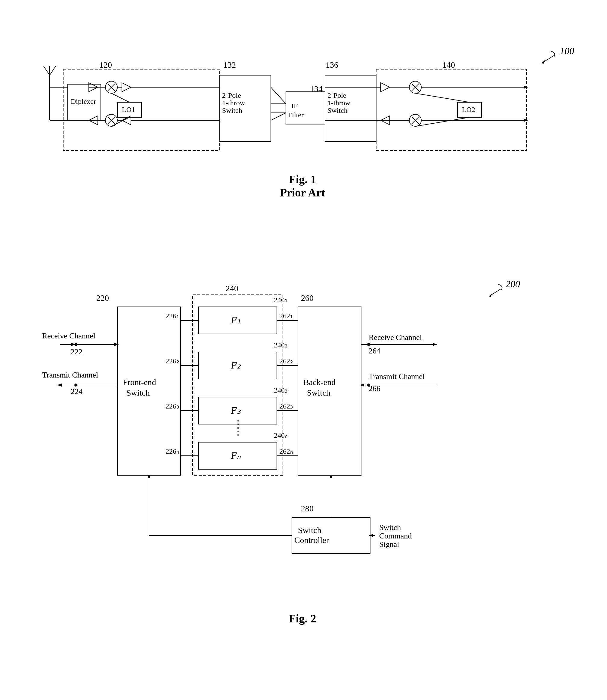  I want to click on svg-text: 240₁, so click(280, 300).